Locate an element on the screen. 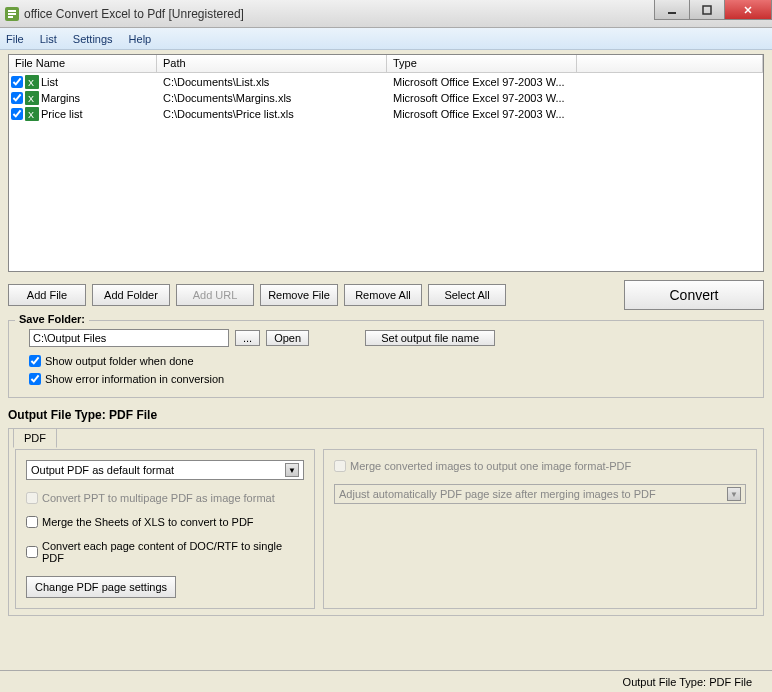 The height and width of the screenshot is (692, 772). each-page-label: Convert each page content of DOC/RTF to … is located at coordinates (173, 552).